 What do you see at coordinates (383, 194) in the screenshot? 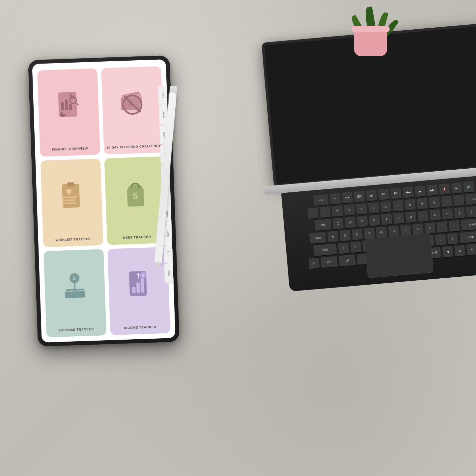
I see `key-f5: F5` at bounding box center [383, 194].